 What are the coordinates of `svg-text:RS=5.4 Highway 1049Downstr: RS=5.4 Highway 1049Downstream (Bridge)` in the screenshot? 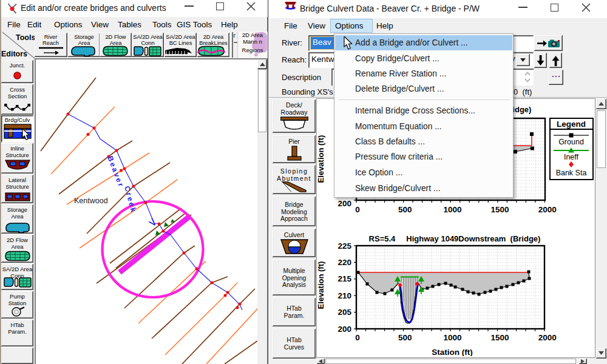 It's located at (455, 239).